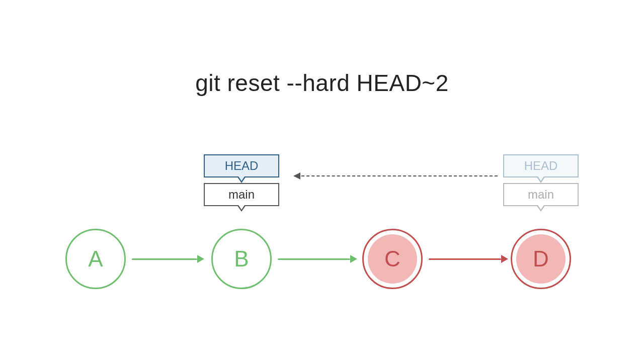 The width and height of the screenshot is (644, 362). I want to click on commit-c-label: C, so click(392, 259).